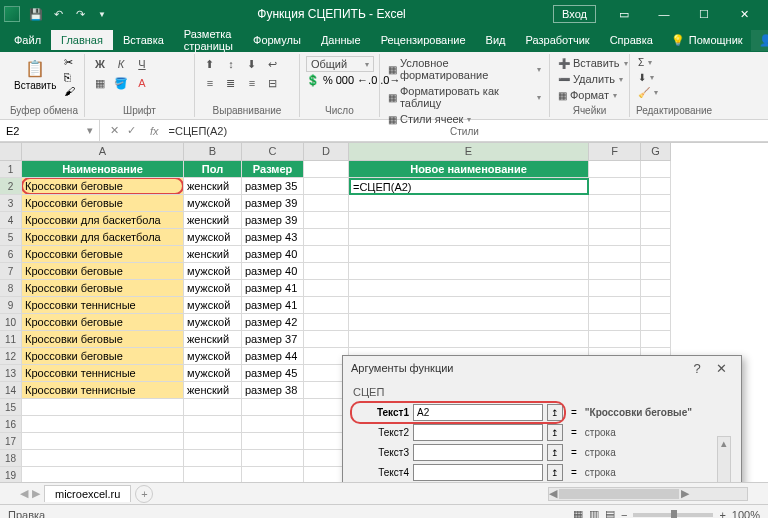  Describe the element at coordinates (697, 368) in the screenshot. I see `dialog-help-icon: ?` at that location.